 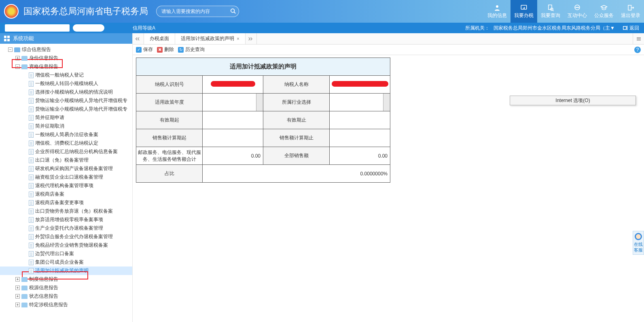 What do you see at coordinates (360, 138) in the screenshot?
I see `value-calc-to` at bounding box center [360, 138].